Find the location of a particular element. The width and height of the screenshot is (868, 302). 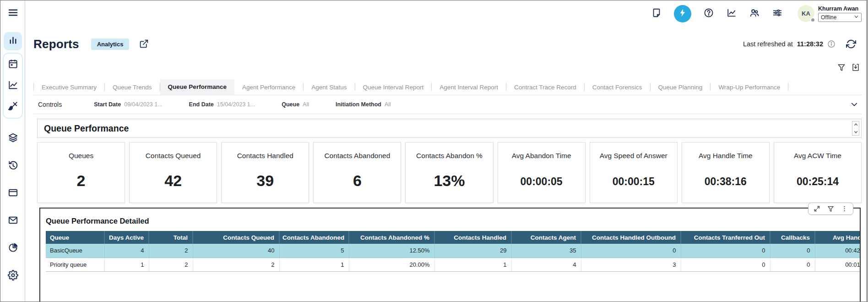

col-total: Total is located at coordinates (171, 237).